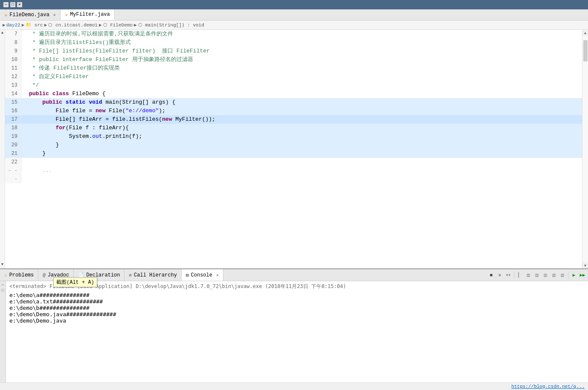  What do you see at coordinates (562, 275) in the screenshot?
I see `toolbar-layout-btn5: ◫` at bounding box center [562, 275].